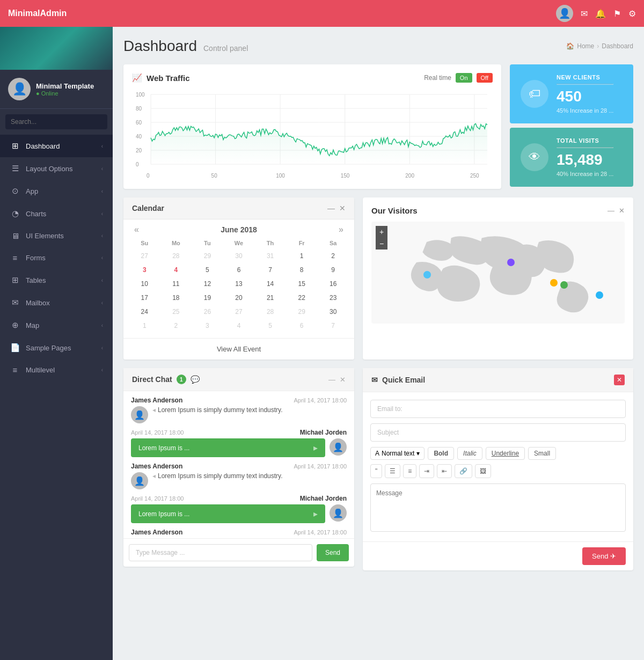 The height and width of the screenshot is (660, 644). What do you see at coordinates (145, 298) in the screenshot?
I see `calendar-day: 17` at bounding box center [145, 298].